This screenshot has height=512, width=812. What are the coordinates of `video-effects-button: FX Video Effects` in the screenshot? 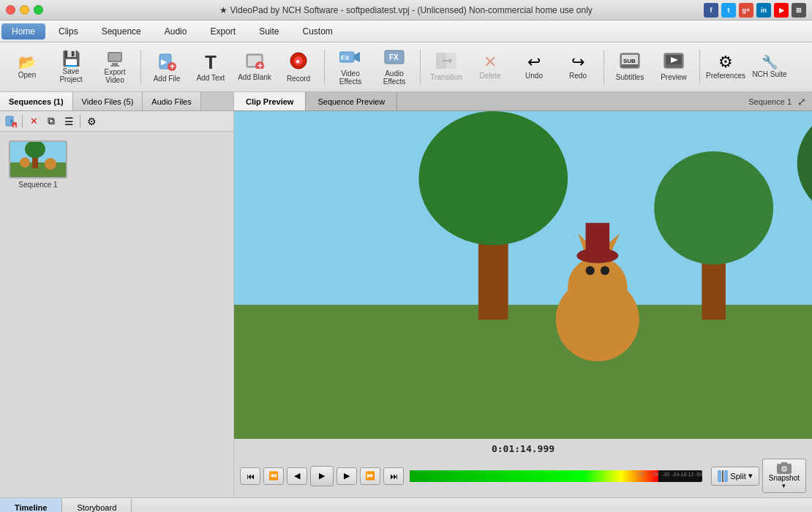 It's located at (350, 67).